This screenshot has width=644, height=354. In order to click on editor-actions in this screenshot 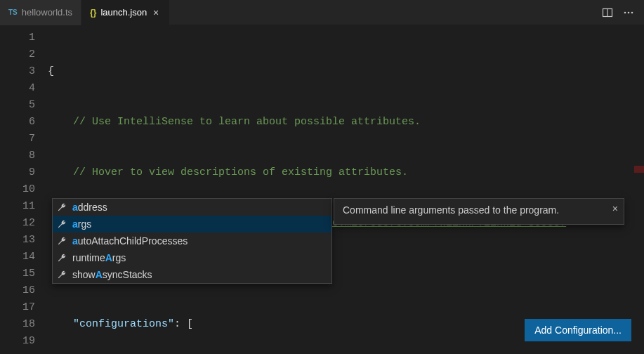, I will do `click(618, 13)`.